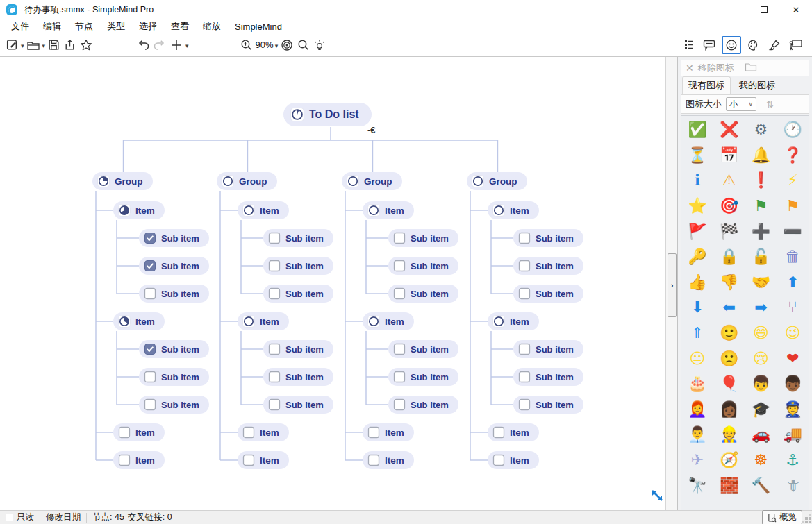  Describe the element at coordinates (761, 384) in the screenshot. I see `boy-face-icon: 👦` at that location.